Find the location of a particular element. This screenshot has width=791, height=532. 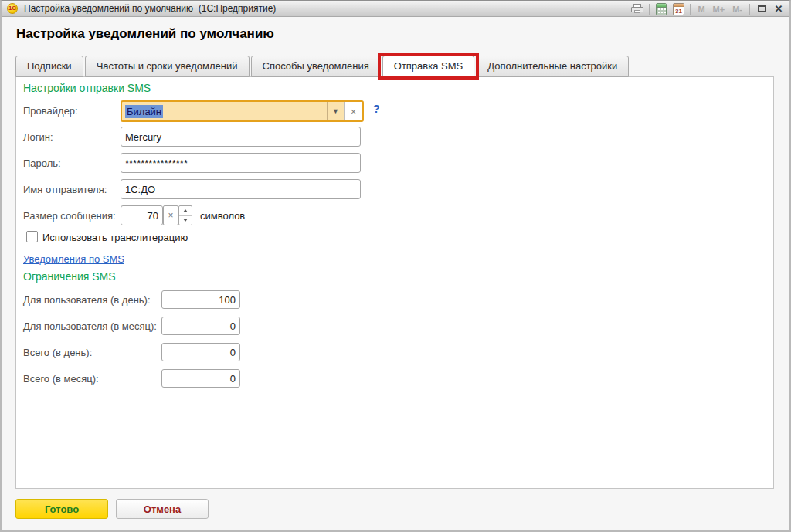

memory-m-plus-button: M+ is located at coordinates (719, 9).